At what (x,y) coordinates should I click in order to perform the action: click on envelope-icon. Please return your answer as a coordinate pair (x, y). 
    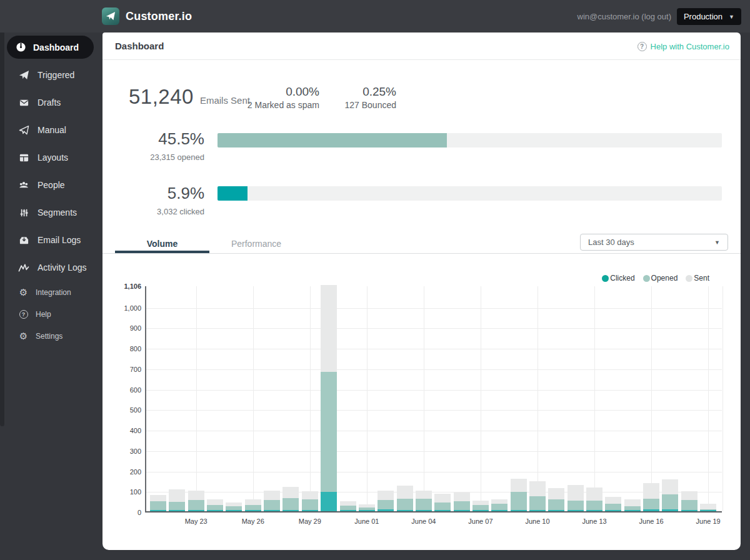
    Looking at the image, I should click on (24, 102).